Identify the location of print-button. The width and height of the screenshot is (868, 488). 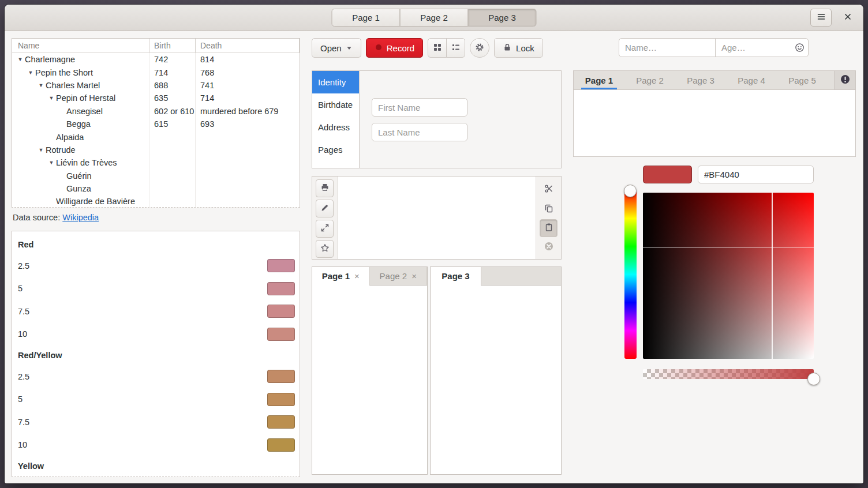
(324, 188).